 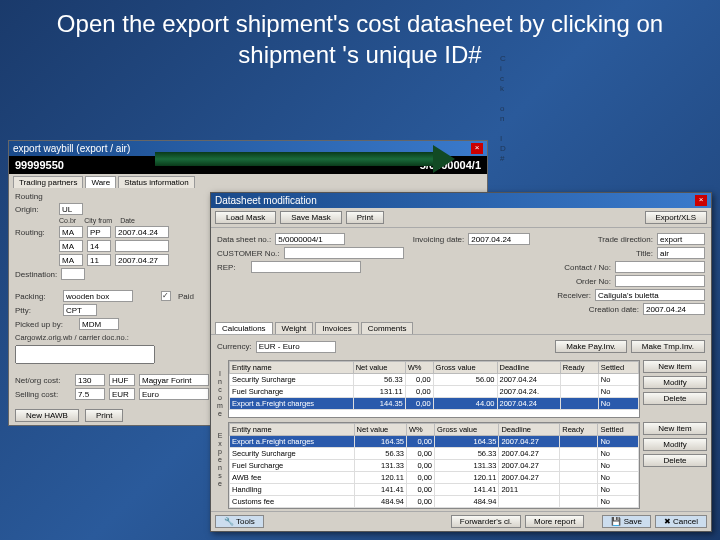 I want to click on more-report-button: More report, so click(x=554, y=522).